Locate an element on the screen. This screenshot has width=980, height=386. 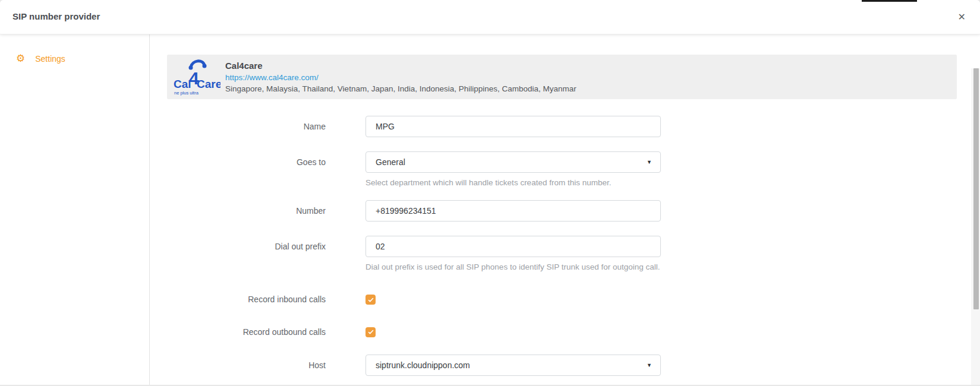
svg-text: ne plus ultra is located at coordinates (187, 93).